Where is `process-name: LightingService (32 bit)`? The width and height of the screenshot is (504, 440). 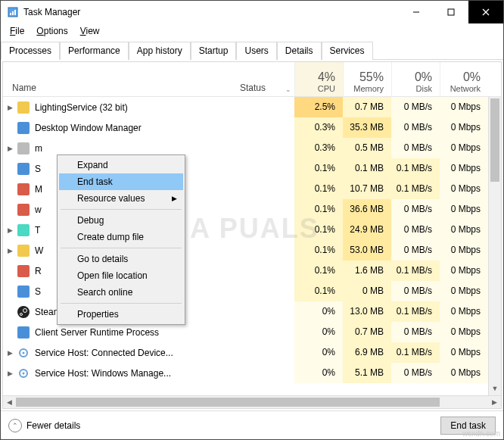 process-name: LightingService (32 bit) is located at coordinates (144, 108).